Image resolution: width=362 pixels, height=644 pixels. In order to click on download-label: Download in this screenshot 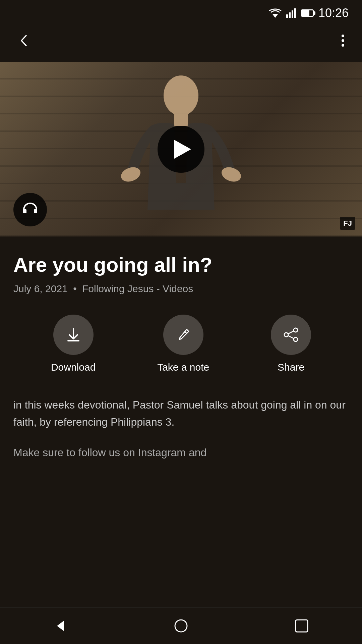, I will do `click(73, 367)`.